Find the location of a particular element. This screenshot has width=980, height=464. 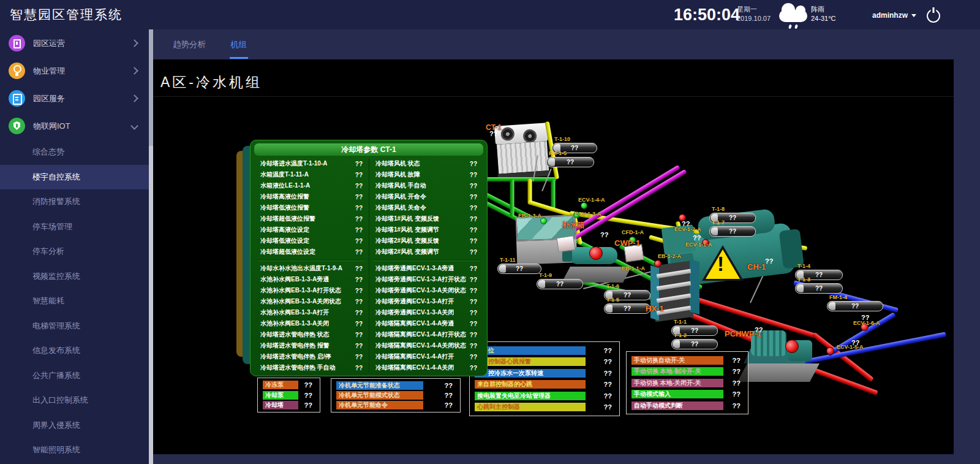

status-row-label: 位 is located at coordinates (530, 351).